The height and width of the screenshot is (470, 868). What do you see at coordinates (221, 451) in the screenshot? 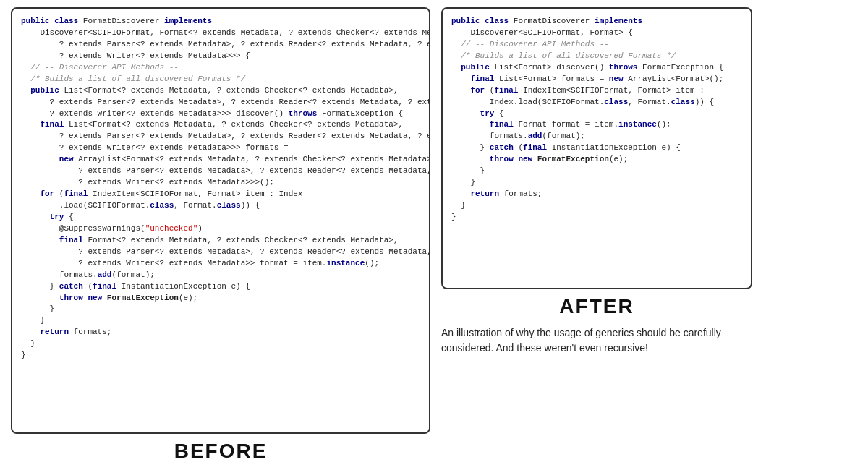
I see `before-label: BEFORE` at bounding box center [221, 451].